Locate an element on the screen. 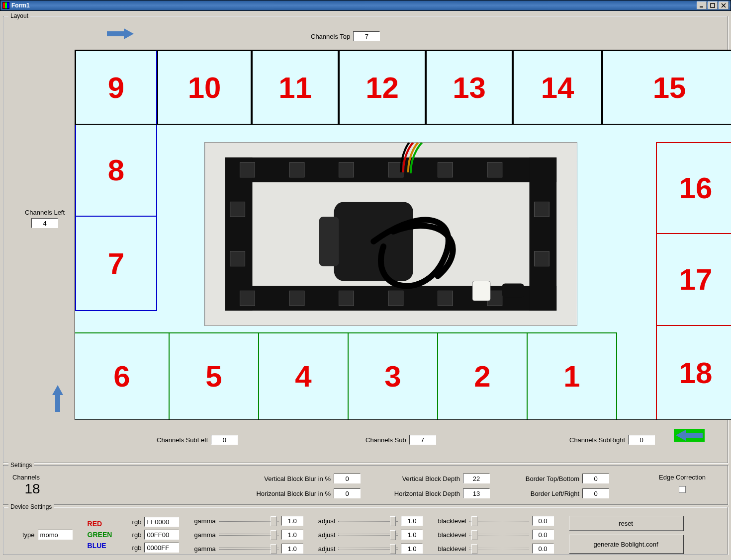  arrow-left-icon is located at coordinates (689, 435).